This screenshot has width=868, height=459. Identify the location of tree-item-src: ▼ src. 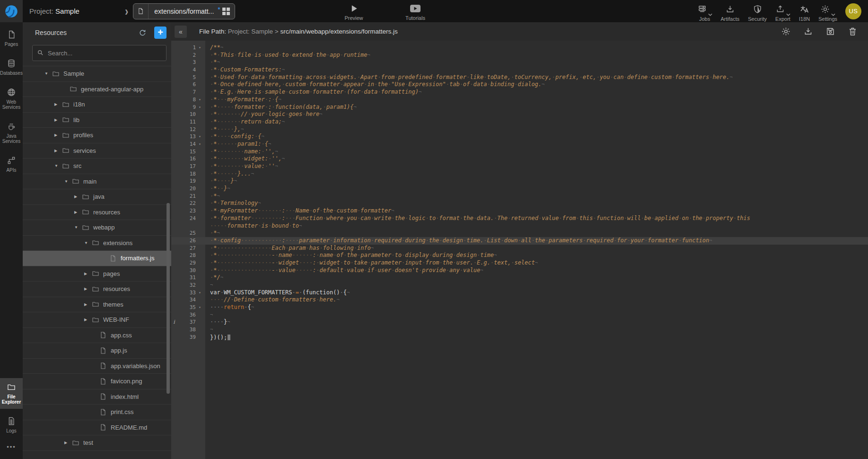
(97, 167).